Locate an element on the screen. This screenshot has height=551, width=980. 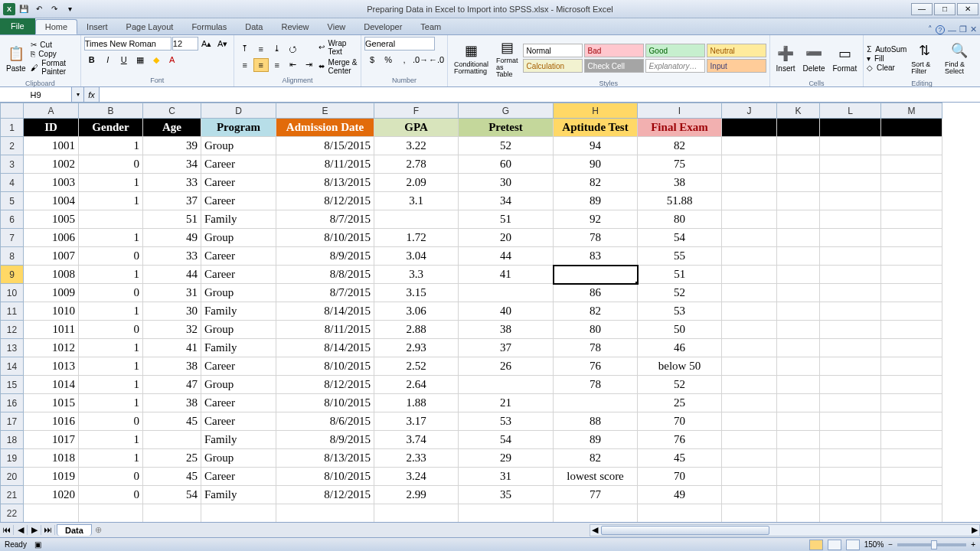
cell-K19 is located at coordinates (799, 458).